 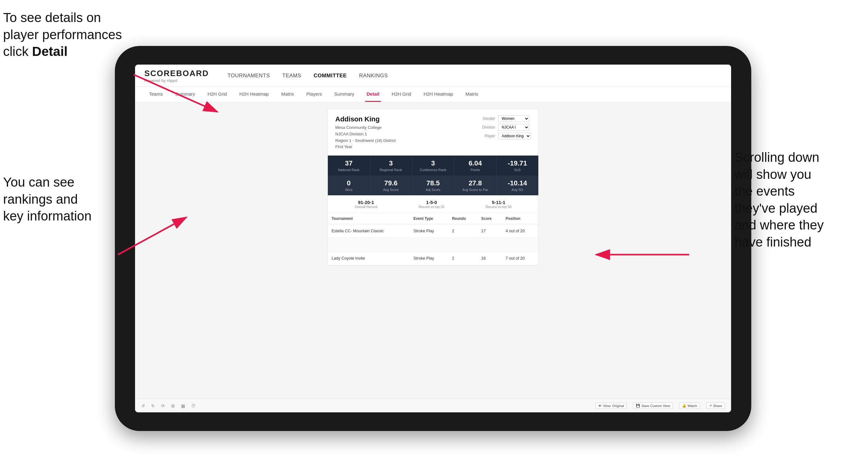 I want to click on refresh-icon: ⟳, so click(x=163, y=406).